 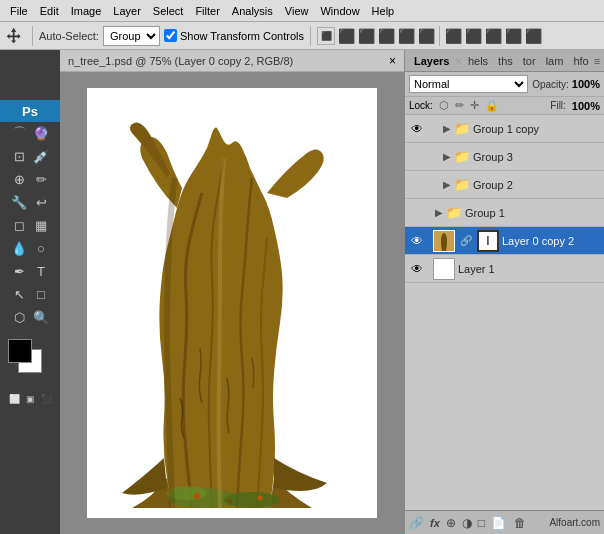 I want to click on canvas-close-button: ×, so click(x=392, y=61).